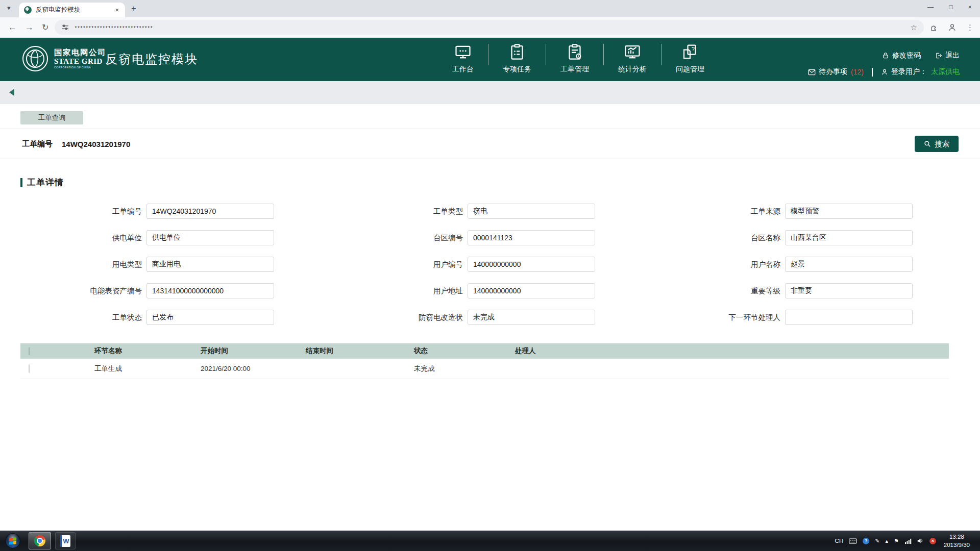  Describe the element at coordinates (45, 28) in the screenshot. I see `reload-icon: ↻` at that location.